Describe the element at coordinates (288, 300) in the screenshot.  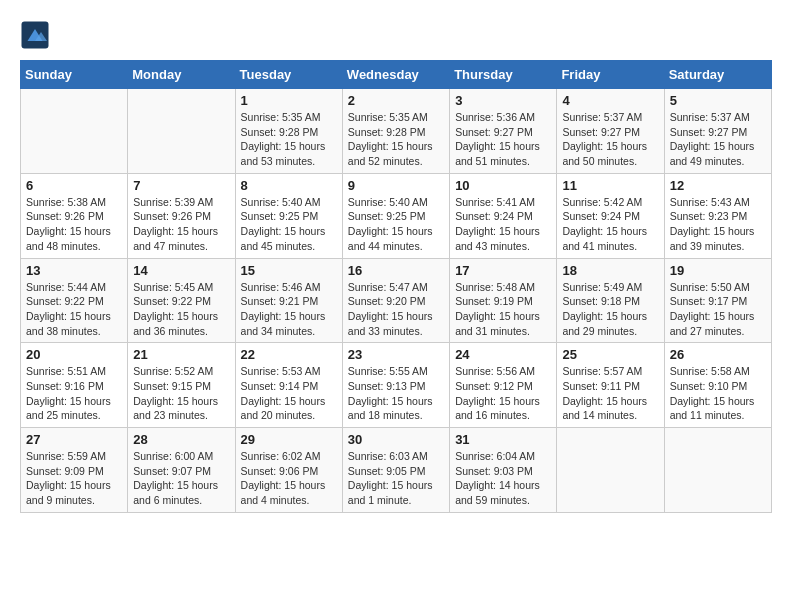
I see `calendar-cell: 15Sunrise: 5:46 AM Sunset: 9:21 PM Dayli…` at that location.